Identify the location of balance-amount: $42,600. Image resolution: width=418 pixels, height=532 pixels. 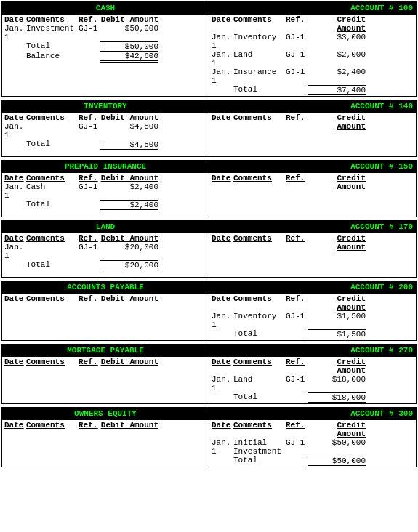
(129, 57).